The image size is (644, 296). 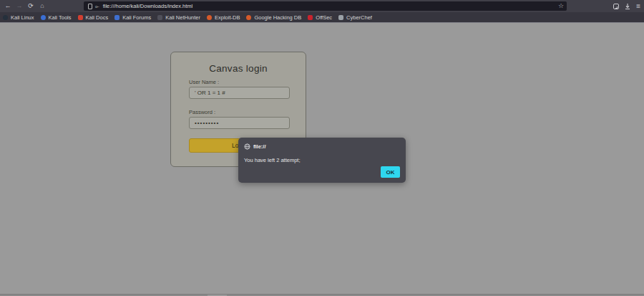 What do you see at coordinates (248, 146) in the screenshot?
I see `globe-icon` at bounding box center [248, 146].